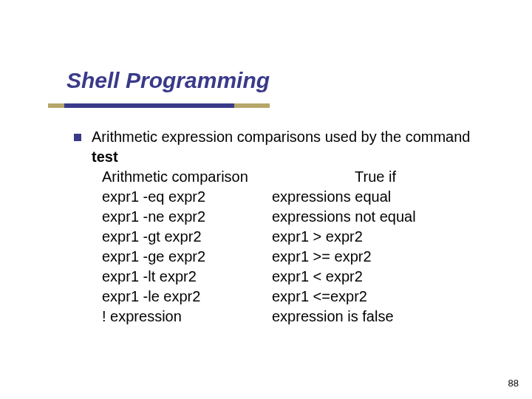  What do you see at coordinates (290, 147) in the screenshot?
I see `lead-text: Arithmetic expression comparisons used b…` at bounding box center [290, 147].